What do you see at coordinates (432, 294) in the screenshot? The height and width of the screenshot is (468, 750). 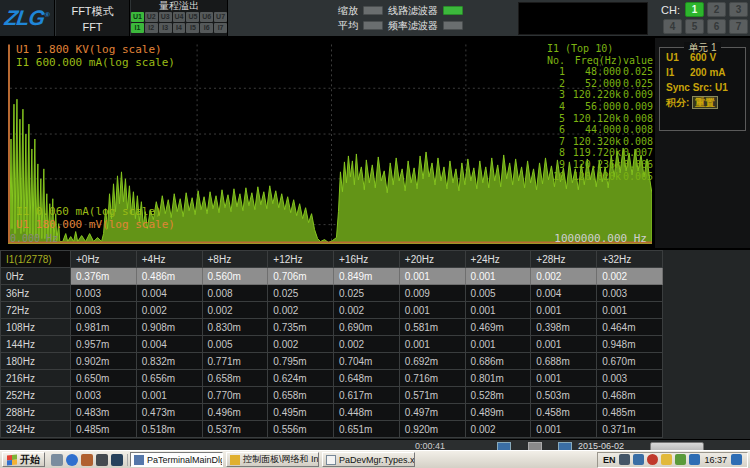 I see `table-cell: 0.009` at bounding box center [432, 294].